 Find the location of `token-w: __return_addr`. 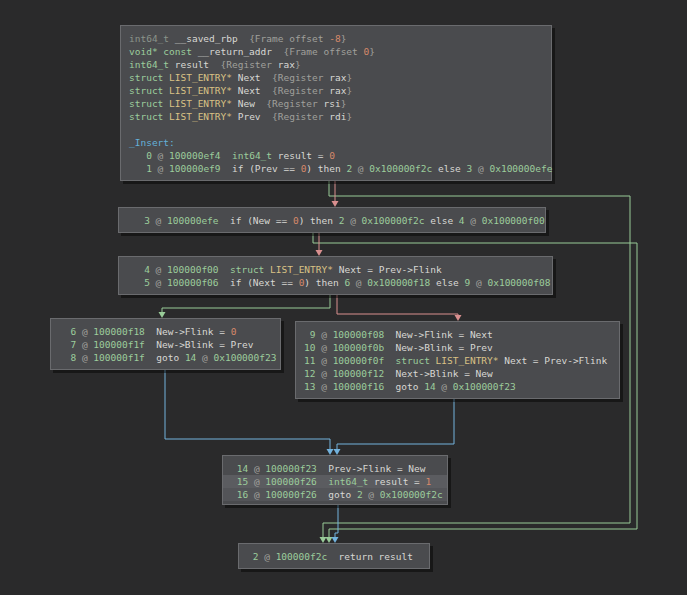

token-w: __return_addr is located at coordinates (232, 52).